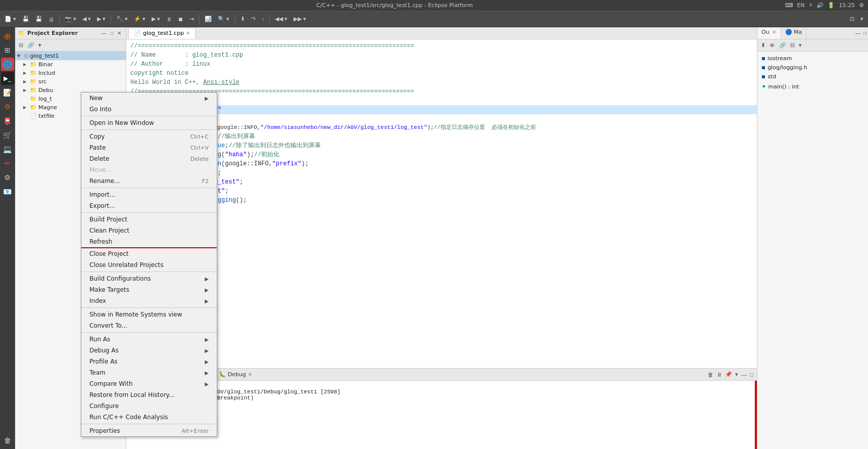 This screenshot has height=449, width=868. I want to click on menu-item-new: New ▶, so click(149, 98).